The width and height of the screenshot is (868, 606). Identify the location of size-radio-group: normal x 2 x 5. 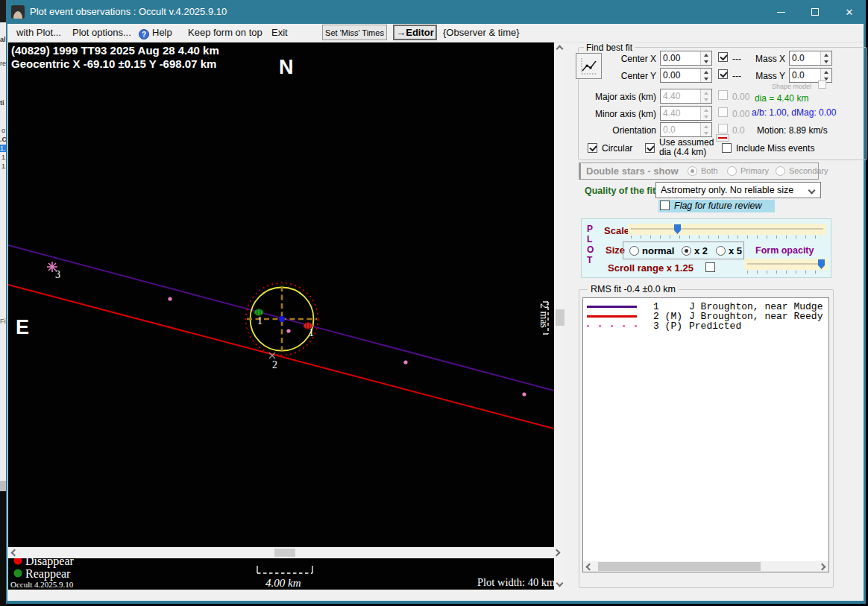
(683, 250).